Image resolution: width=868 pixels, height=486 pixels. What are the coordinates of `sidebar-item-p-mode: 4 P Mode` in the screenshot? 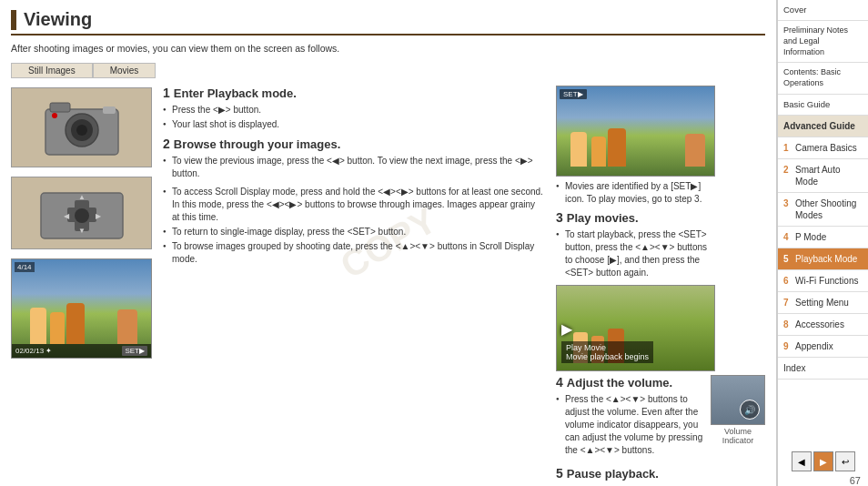 It's located at (823, 238).